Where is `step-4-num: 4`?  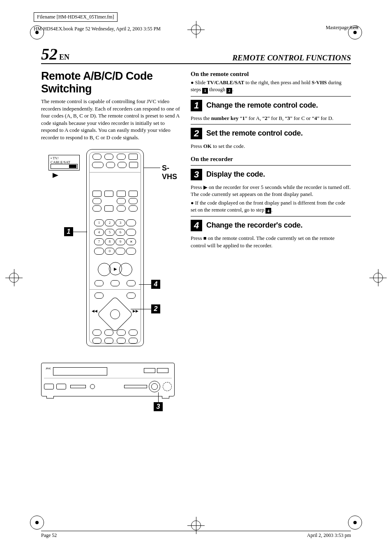 step-4-num: 4 is located at coordinates (196, 226).